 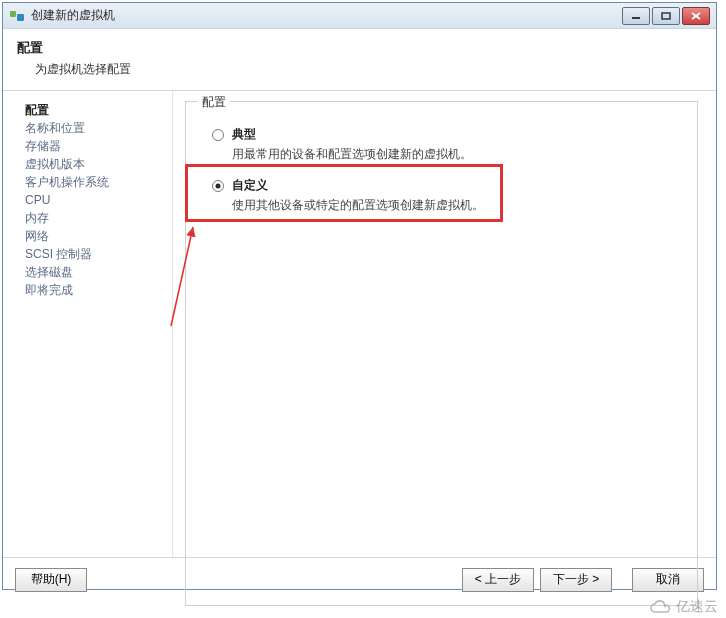 I want to click on step-network: 网络, so click(x=96, y=236).